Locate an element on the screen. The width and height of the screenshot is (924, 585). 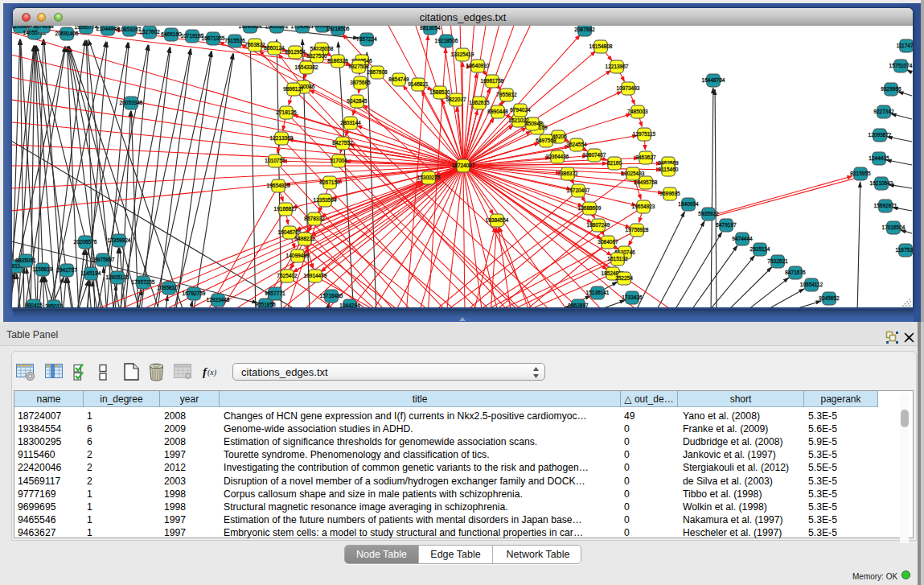
svg-text: 12923448 is located at coordinates (219, 299).